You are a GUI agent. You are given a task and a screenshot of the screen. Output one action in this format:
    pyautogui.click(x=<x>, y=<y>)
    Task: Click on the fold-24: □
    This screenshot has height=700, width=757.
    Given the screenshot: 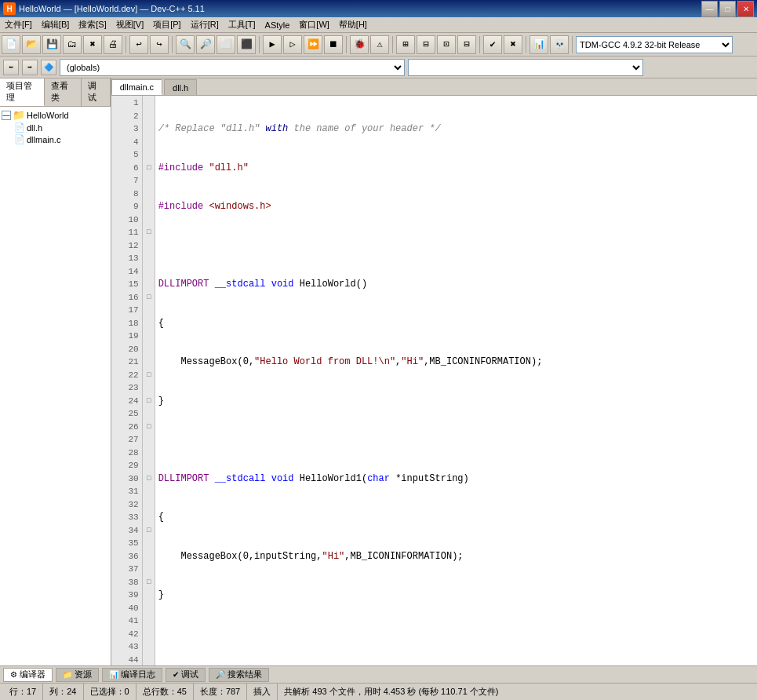 What is the action you would take?
    pyautogui.click(x=149, y=402)
    